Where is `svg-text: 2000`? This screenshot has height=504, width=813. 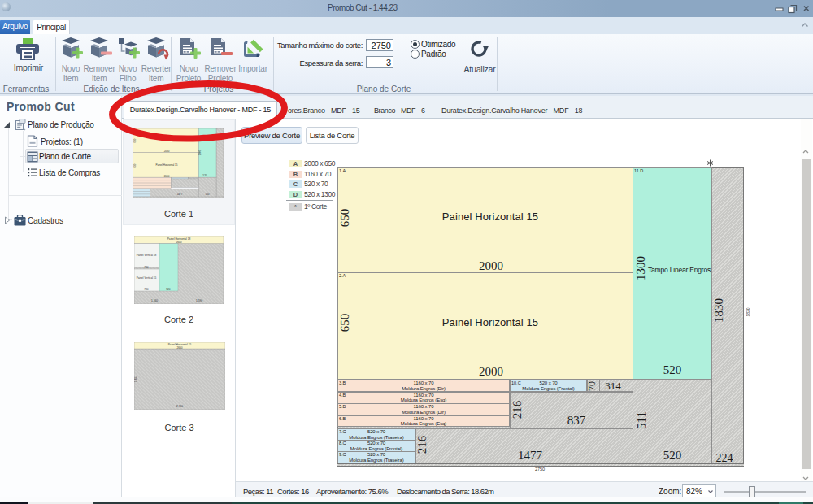
svg-text: 2000 is located at coordinates (167, 176).